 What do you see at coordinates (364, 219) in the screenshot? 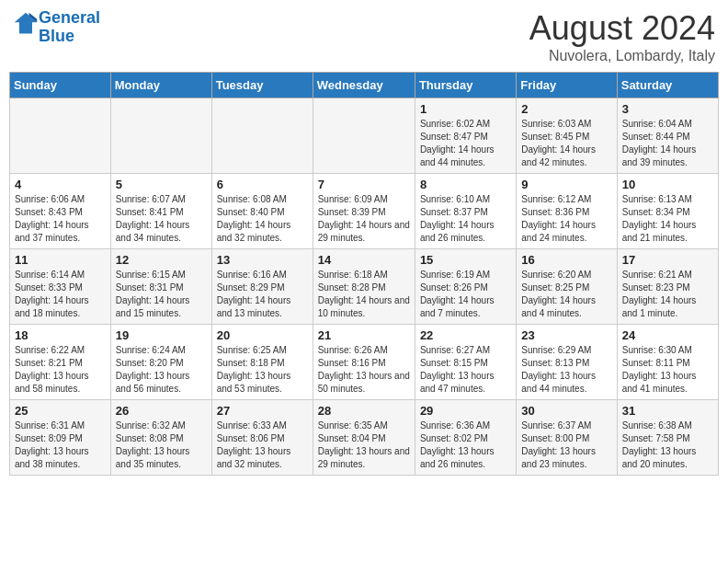
I see `day-info: Sunrise: 6:09 AM Sunset: 8:39 PM Dayligh…` at bounding box center [364, 219].